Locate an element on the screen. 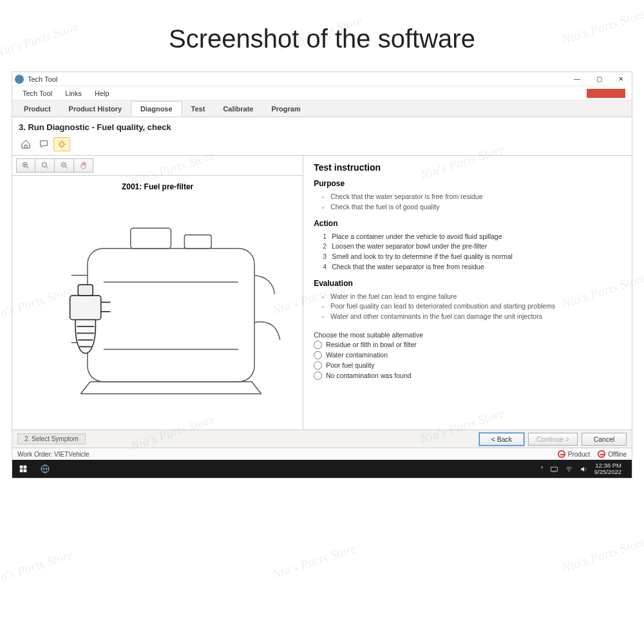 The width and height of the screenshot is (644, 644). tabbar: Product Product History Diagnose Test Ca… is located at coordinates (322, 109).